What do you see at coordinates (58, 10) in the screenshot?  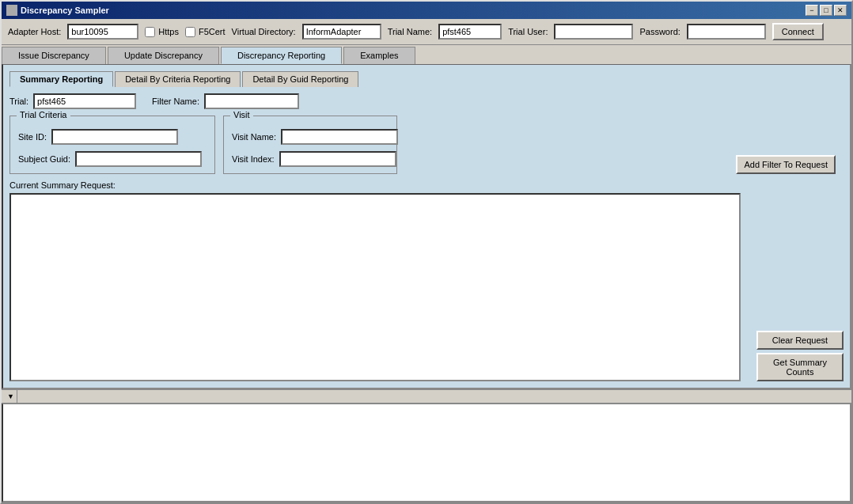 I see `title-bar-left: Discrepancy Sampler` at bounding box center [58, 10].